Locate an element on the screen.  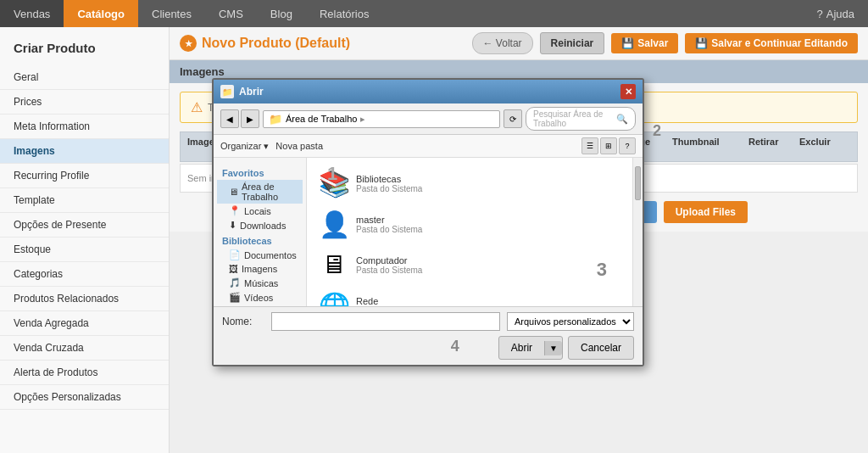
page-title-icon: ★ is located at coordinates (188, 43).